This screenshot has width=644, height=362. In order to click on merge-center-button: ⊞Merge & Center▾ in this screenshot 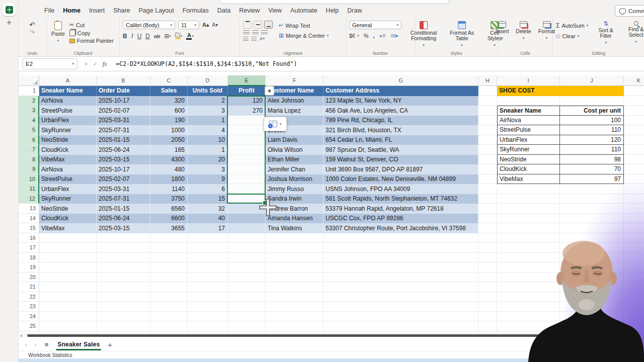, I will do `click(304, 36)`.